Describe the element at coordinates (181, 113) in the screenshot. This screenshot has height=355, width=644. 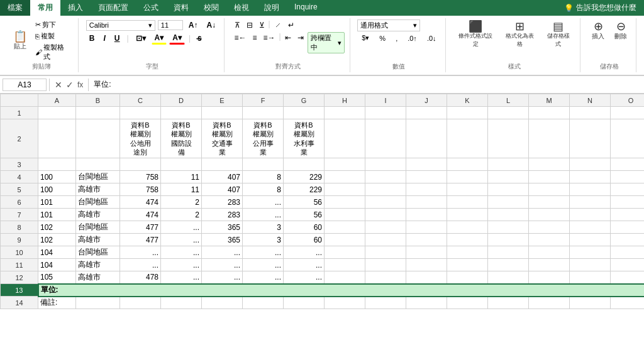
I see `cell-d1` at that location.